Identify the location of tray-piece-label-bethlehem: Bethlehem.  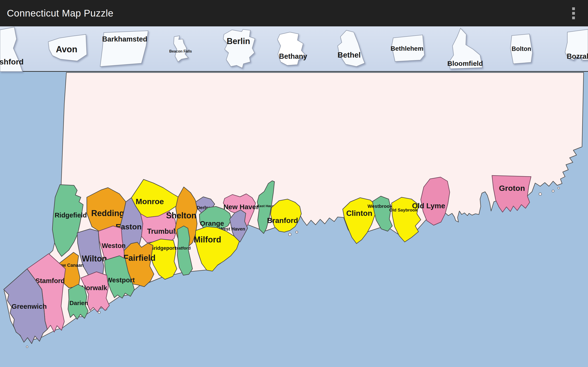
(407, 49).